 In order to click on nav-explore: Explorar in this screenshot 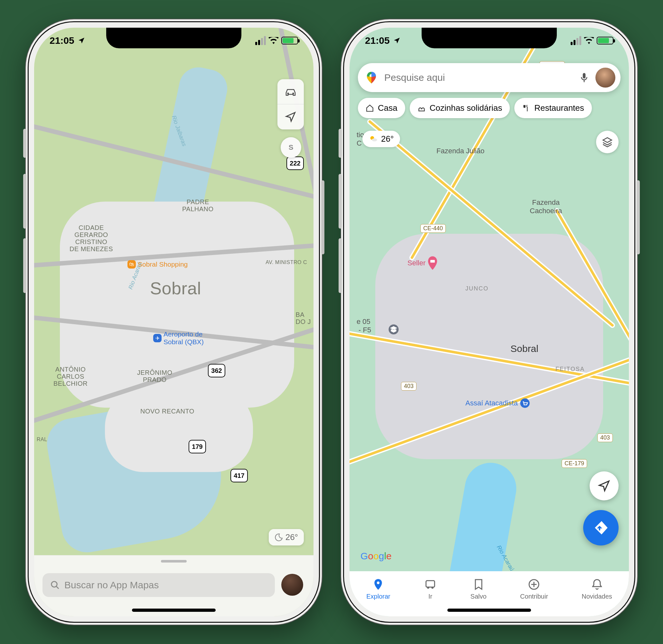, I will do `click(378, 589)`.